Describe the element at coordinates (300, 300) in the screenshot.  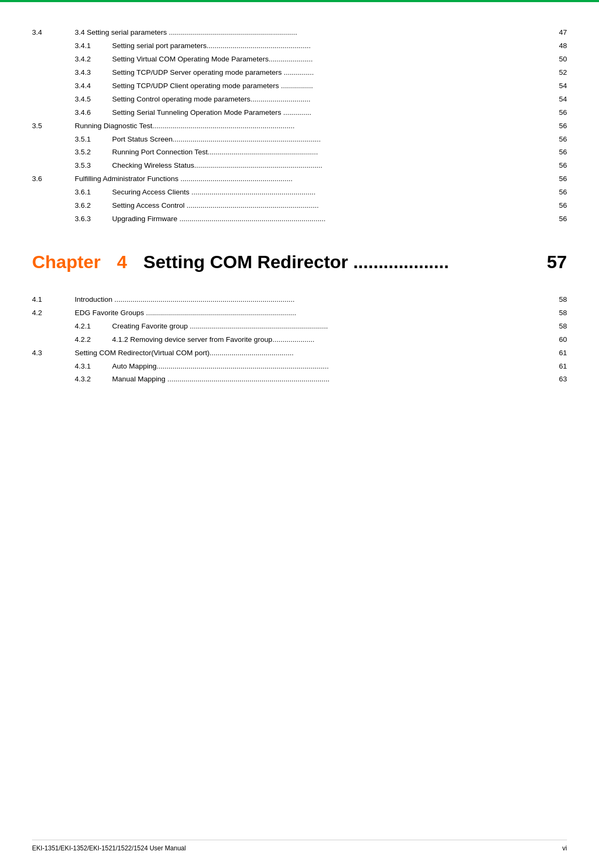
I see `toc-section-4-1: 4.1 Introduction .......................…` at that location.